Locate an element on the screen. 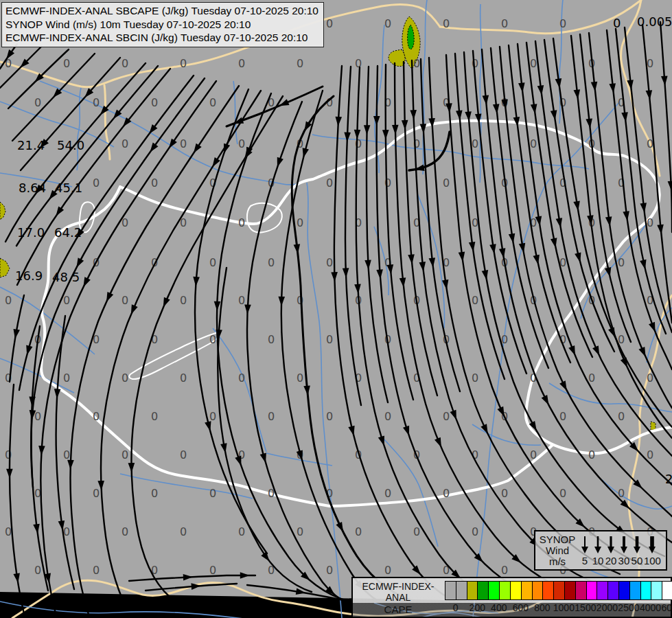 This screenshot has width=672, height=618. wind-legend-arrow-item: 5 is located at coordinates (585, 551).